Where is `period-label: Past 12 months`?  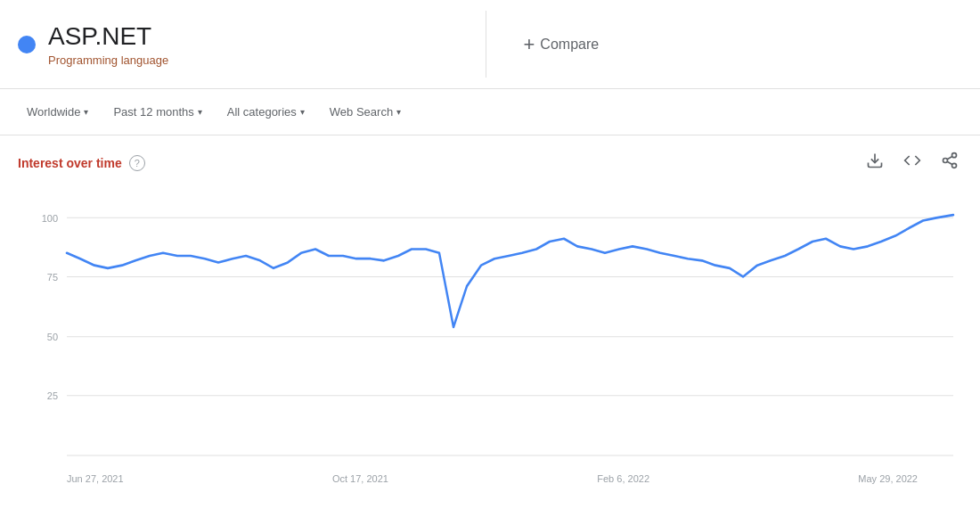 period-label: Past 12 months is located at coordinates (153, 112).